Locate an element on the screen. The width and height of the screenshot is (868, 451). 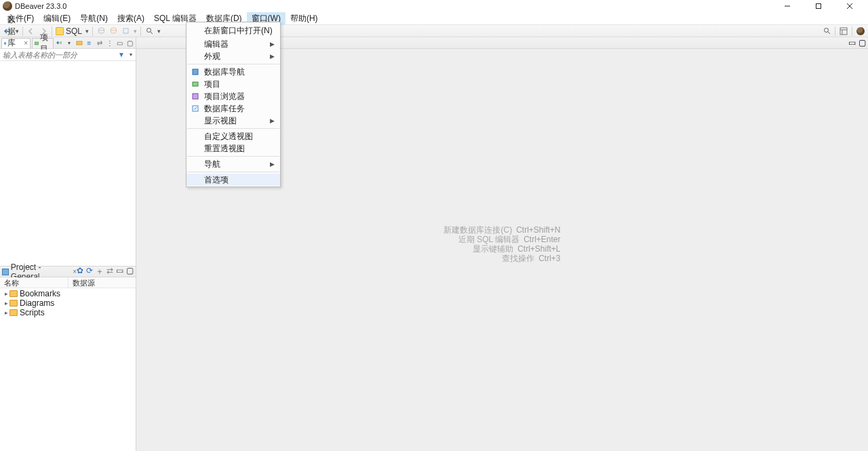
menu-item: 项目 is located at coordinates (233, 84).